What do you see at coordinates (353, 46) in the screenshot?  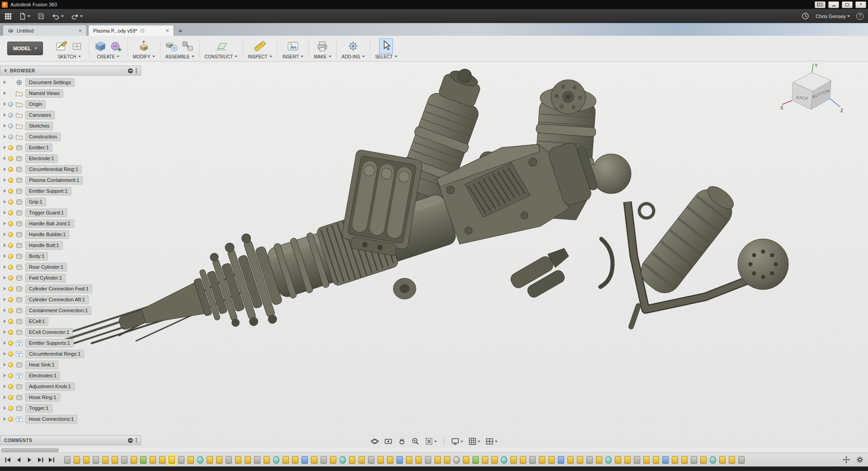 I see `addins-gear-icon` at bounding box center [353, 46].